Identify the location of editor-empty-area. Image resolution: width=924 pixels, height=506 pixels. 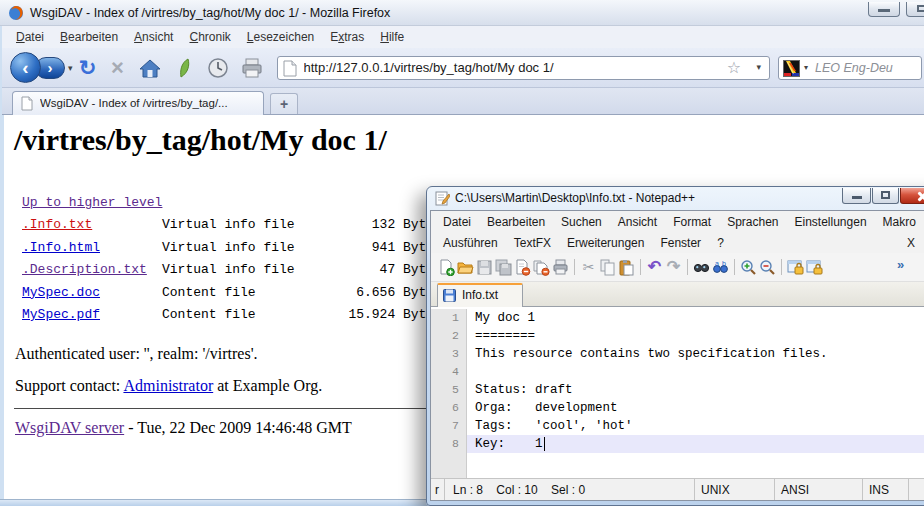
(678, 466).